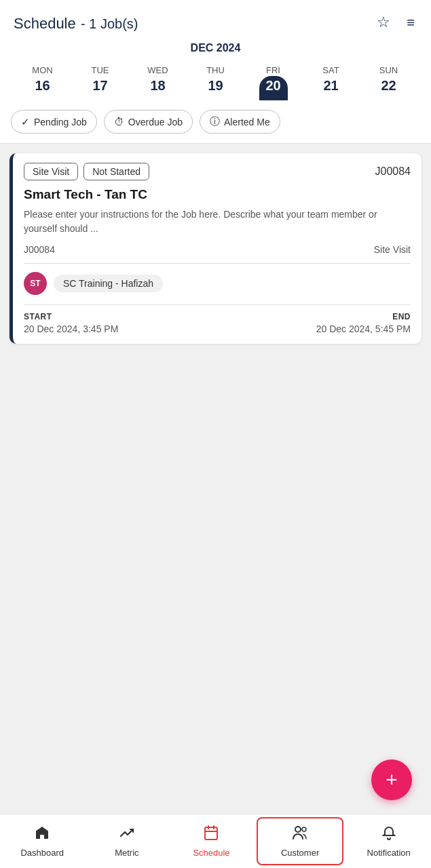 The height and width of the screenshot is (868, 431). What do you see at coordinates (87, 172) in the screenshot?
I see `job-tags: Site Visit Not Started` at bounding box center [87, 172].